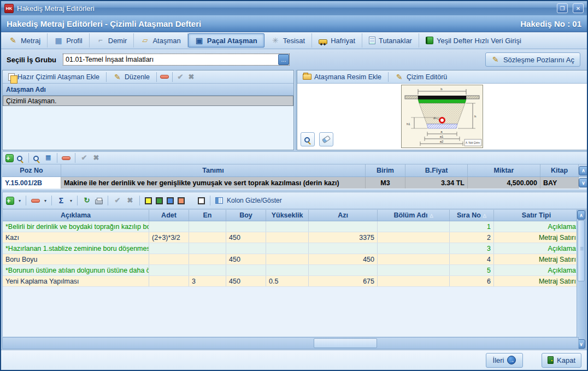 This screenshot has height=371, width=588. What do you see at coordinates (581, 215) in the screenshot?
I see `vscroll-up-icon: ∧` at bounding box center [581, 215].